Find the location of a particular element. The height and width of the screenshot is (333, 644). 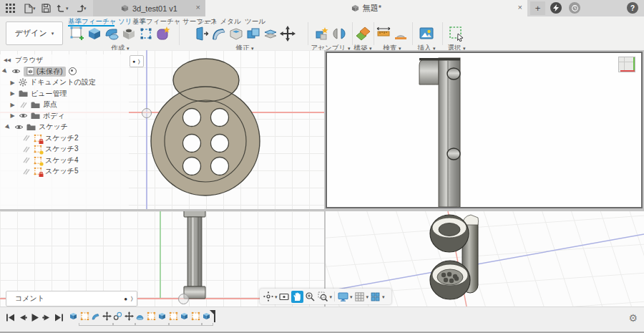

browser-row-views: ▶ ビュー管理 is located at coordinates (64, 94).